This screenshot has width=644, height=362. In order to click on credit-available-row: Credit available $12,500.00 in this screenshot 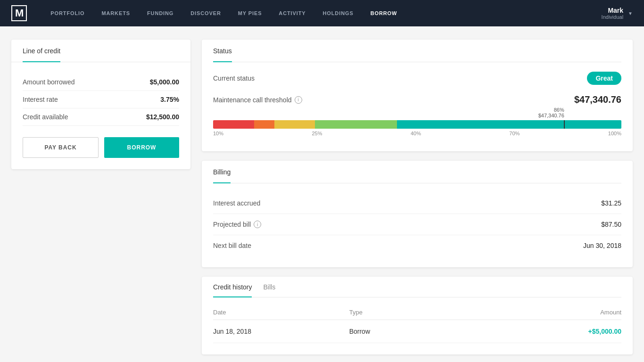, I will do `click(101, 117)`.